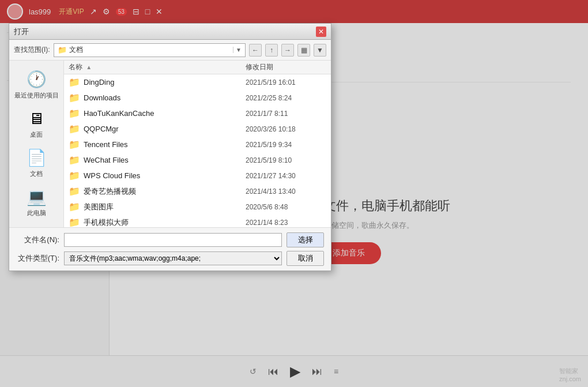  Describe the element at coordinates (197, 175) in the screenshot. I see `table-row: 📁 WPS Cloud Files 2021/1/27 14:30` at that location.